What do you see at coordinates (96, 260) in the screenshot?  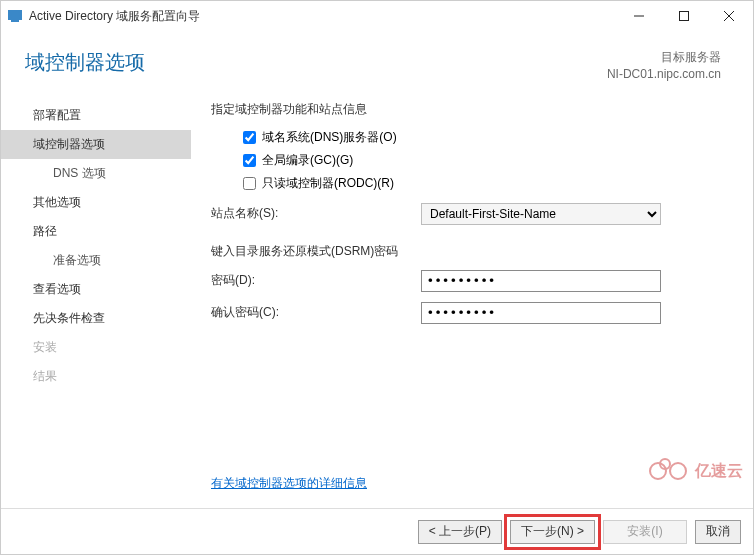 I see `sidebar-item-prepare: 准备选项` at bounding box center [96, 260].